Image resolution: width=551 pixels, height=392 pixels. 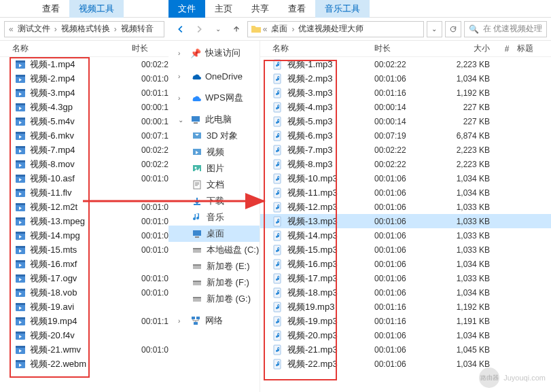 I want to click on file-row: 视频-10.asf00:01:0, so click(x=84, y=178).